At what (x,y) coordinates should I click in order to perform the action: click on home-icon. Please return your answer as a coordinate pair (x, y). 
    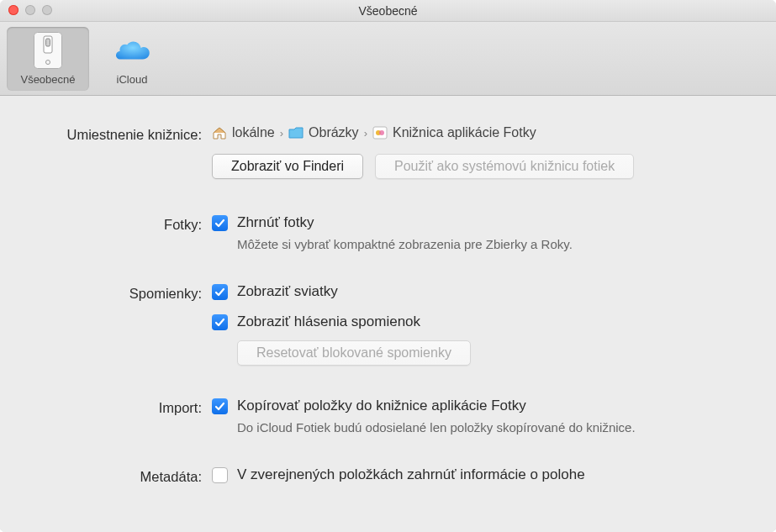
    Looking at the image, I should click on (219, 133).